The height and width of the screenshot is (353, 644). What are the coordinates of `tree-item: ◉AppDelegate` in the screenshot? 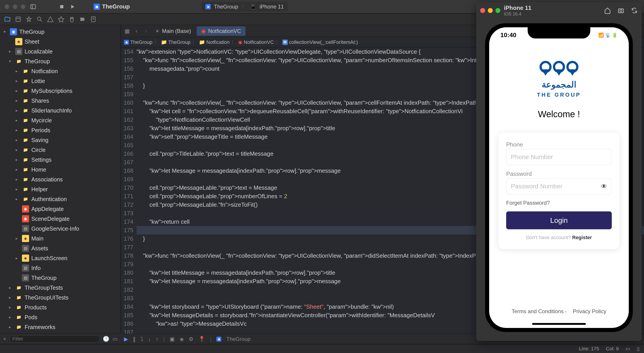 It's located at (60, 209).